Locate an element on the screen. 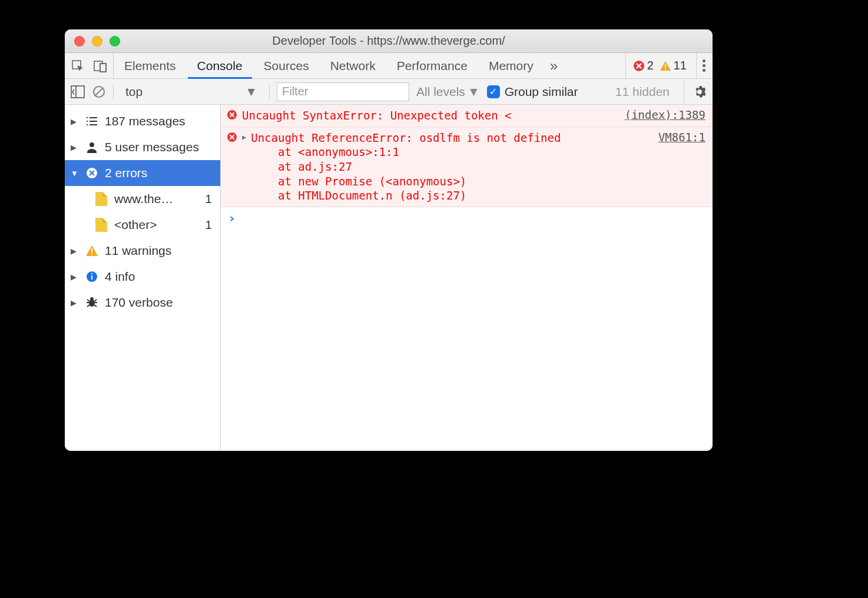  console-message-error: Uncaught SyntaxError: Unexpected token <… is located at coordinates (466, 116).